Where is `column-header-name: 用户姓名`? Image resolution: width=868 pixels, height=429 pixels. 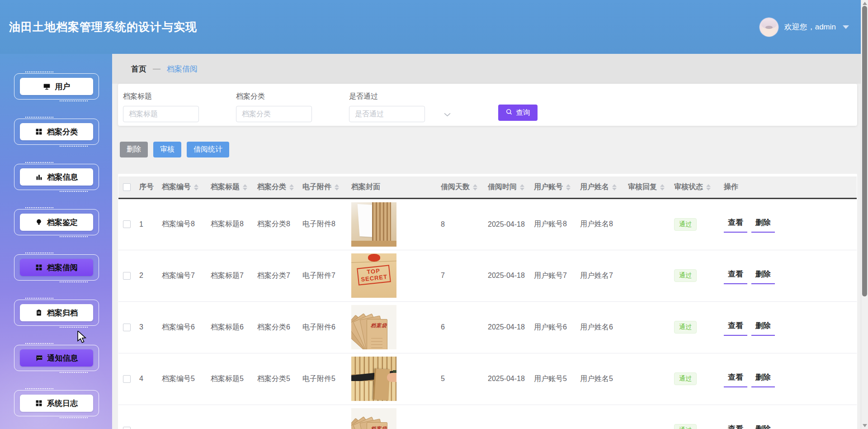 column-header-name: 用户姓名 is located at coordinates (599, 187).